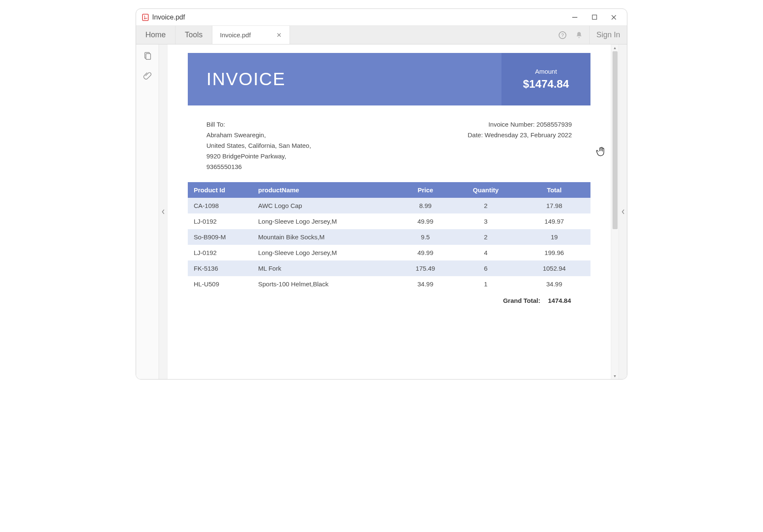  I want to click on col-total: Total, so click(554, 190).